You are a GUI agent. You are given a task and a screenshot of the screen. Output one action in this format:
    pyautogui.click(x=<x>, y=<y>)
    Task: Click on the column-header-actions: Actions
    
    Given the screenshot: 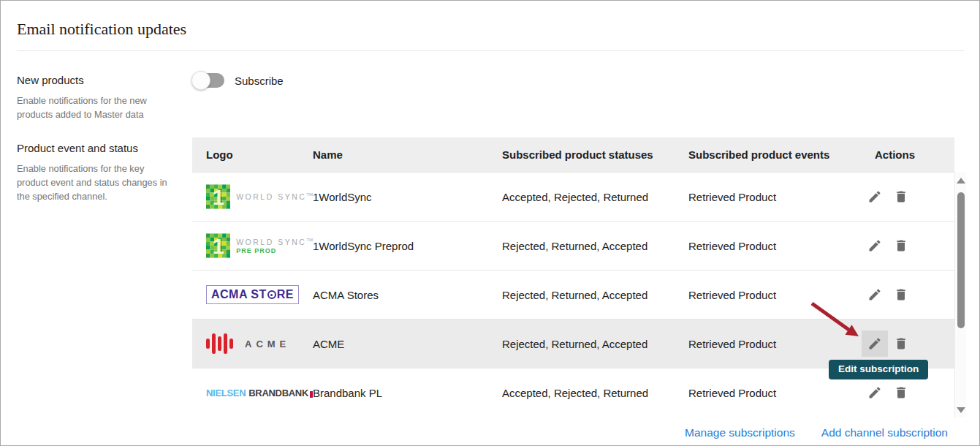 What is the action you would take?
    pyautogui.click(x=908, y=155)
    